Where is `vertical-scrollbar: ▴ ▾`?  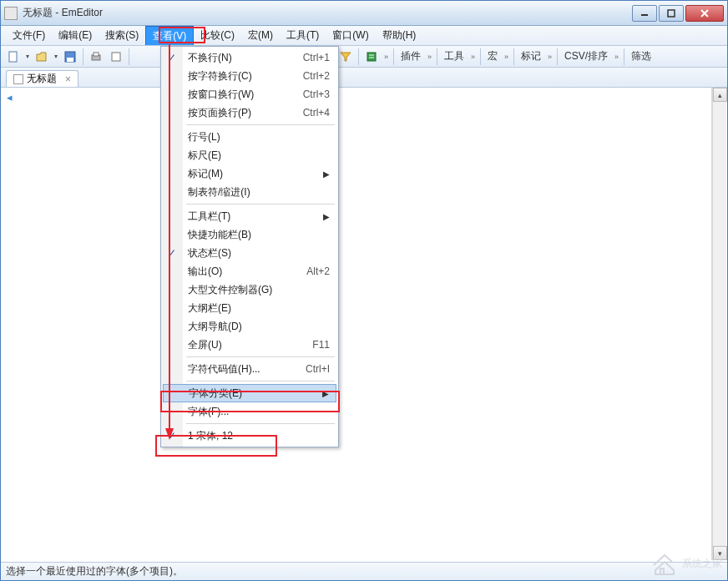 vertical-scrollbar: ▴ ▾ is located at coordinates (720, 324).